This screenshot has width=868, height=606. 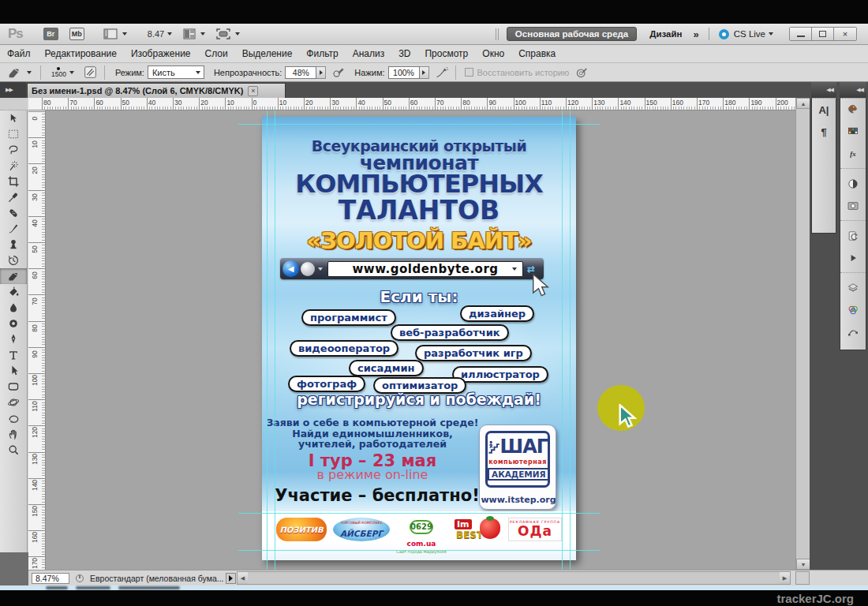 I want to click on tool-panel-collapse-button: ▶▶, so click(x=13, y=90).